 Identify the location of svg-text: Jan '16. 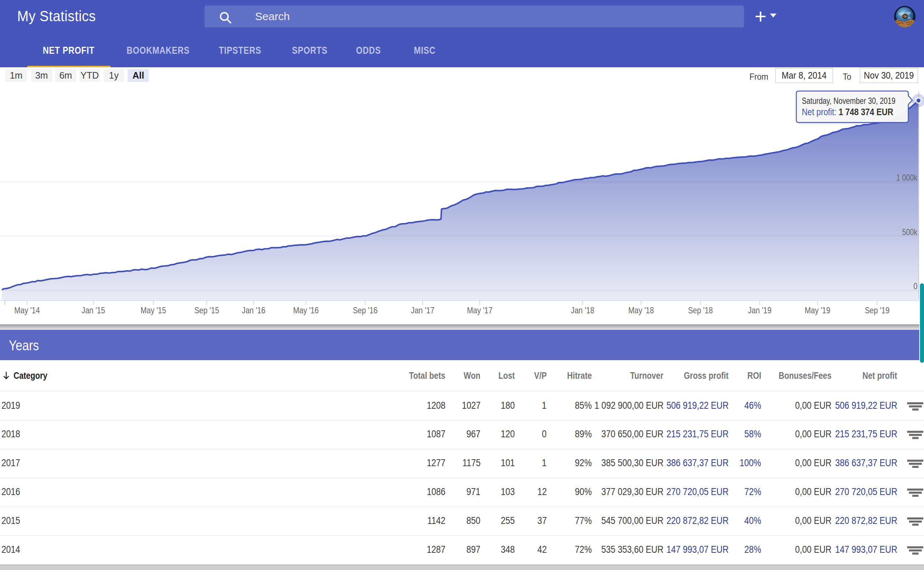
(254, 310).